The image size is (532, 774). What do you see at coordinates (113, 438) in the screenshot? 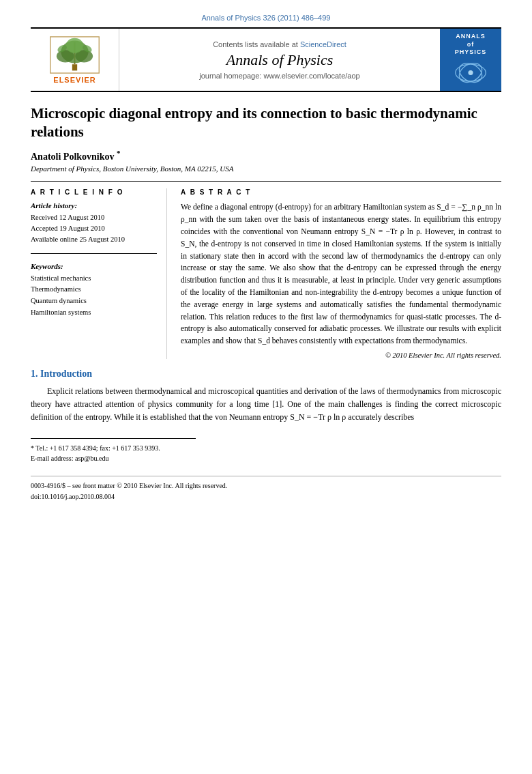
I see `footnote-divider` at bounding box center [113, 438].